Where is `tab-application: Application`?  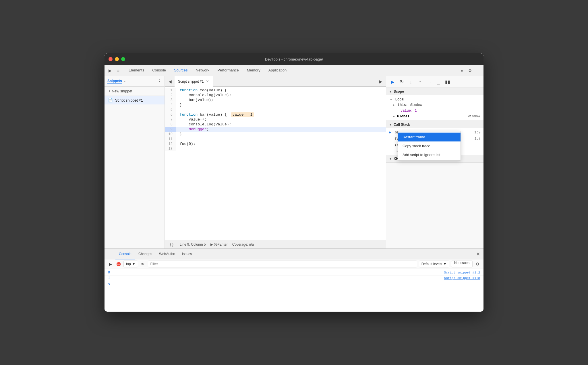
tab-application: Application is located at coordinates (278, 71).